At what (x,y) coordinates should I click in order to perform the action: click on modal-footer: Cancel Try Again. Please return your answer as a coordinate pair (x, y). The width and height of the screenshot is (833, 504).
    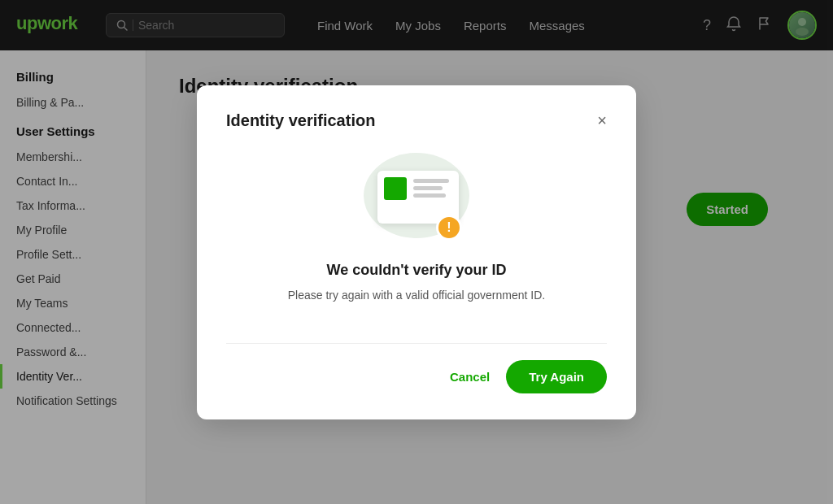
    Looking at the image, I should click on (416, 368).